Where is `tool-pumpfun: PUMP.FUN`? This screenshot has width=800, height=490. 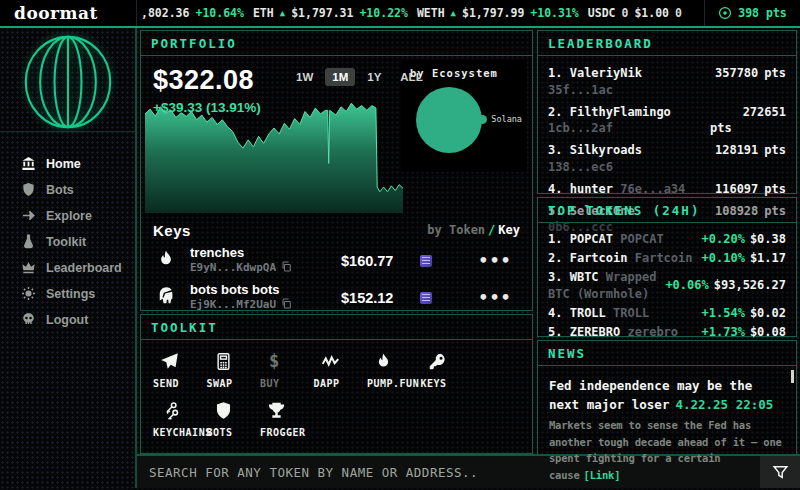
tool-pumpfun: PUMP.FUN is located at coordinates (394, 370).